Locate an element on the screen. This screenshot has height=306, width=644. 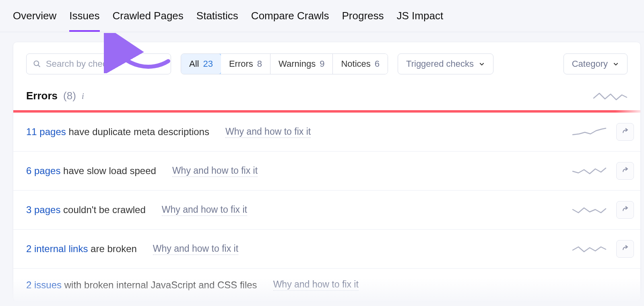
filter-errors-count: 8 is located at coordinates (260, 64).